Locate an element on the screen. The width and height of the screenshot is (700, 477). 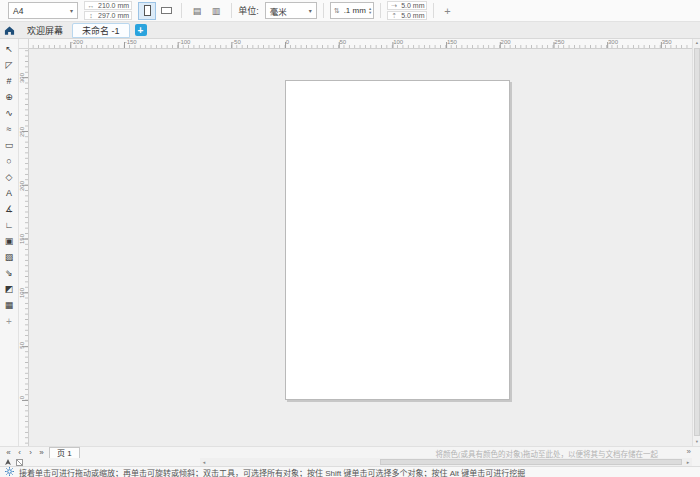
page-height-field: ↕ 297.0 mm is located at coordinates (108, 16).